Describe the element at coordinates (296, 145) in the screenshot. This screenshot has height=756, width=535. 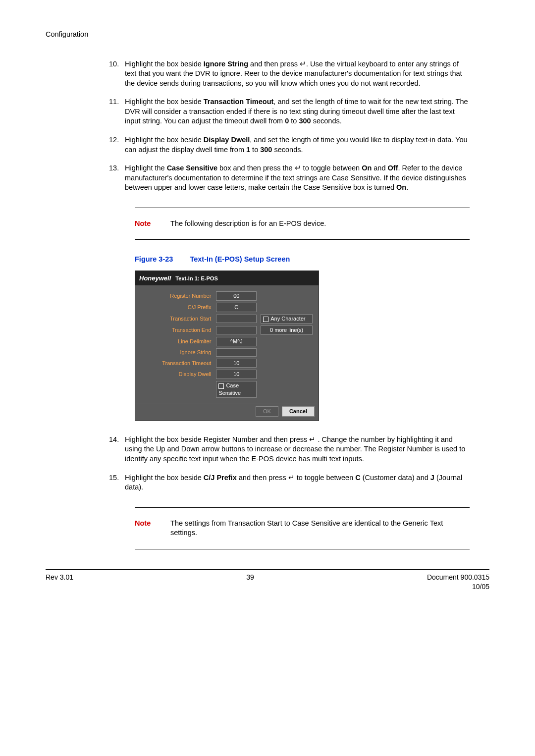
I see `step-text: Highlight the box beside Display Dwell, …` at that location.